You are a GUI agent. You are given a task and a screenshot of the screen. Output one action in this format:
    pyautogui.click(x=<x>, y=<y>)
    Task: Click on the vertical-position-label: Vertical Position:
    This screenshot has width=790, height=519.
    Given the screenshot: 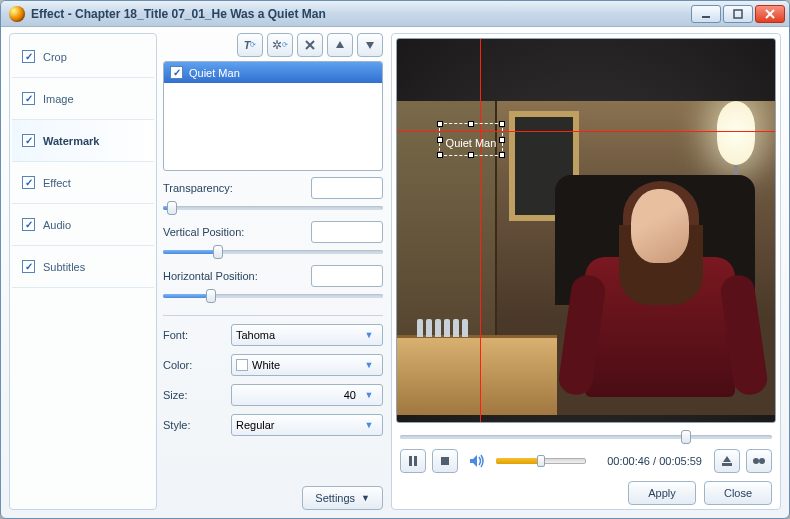 What is the action you would take?
    pyautogui.click(x=204, y=232)
    